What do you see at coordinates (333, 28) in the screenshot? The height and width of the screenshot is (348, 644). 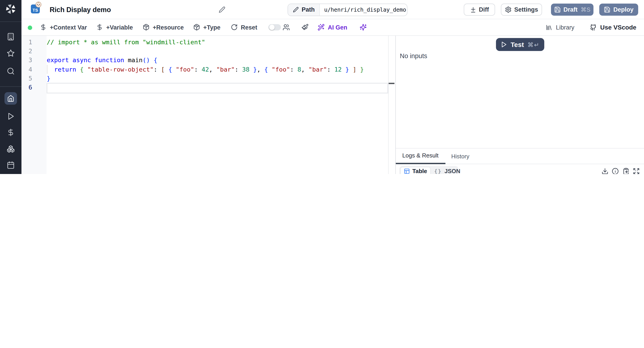 I see `editor-toolbar: +Context Var+Variable+Resource+TypeReset…` at bounding box center [333, 28].